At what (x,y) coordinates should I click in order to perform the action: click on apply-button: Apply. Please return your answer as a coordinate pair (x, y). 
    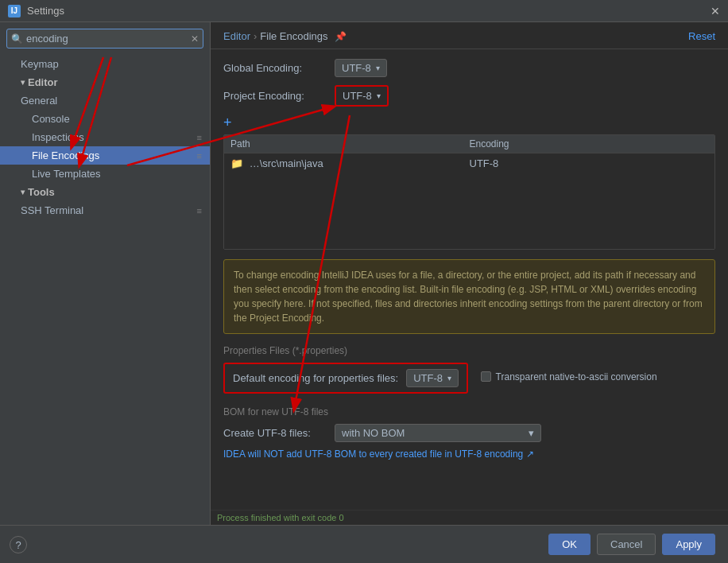
    Looking at the image, I should click on (688, 544).